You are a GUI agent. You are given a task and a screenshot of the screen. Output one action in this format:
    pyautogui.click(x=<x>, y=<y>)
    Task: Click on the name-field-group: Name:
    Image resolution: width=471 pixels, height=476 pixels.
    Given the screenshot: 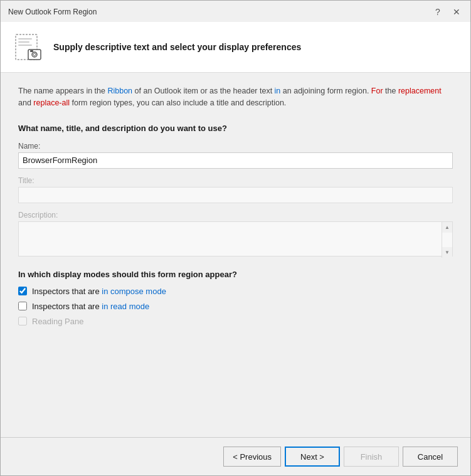 What is the action you would take?
    pyautogui.click(x=236, y=156)
    